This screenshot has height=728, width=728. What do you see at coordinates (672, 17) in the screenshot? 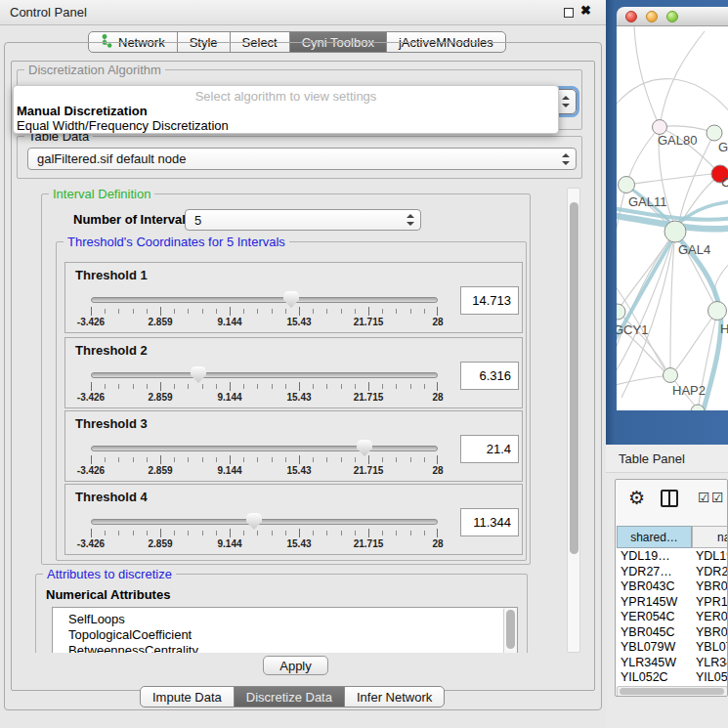
I see `zoom-traffic-light-icon` at bounding box center [672, 17].